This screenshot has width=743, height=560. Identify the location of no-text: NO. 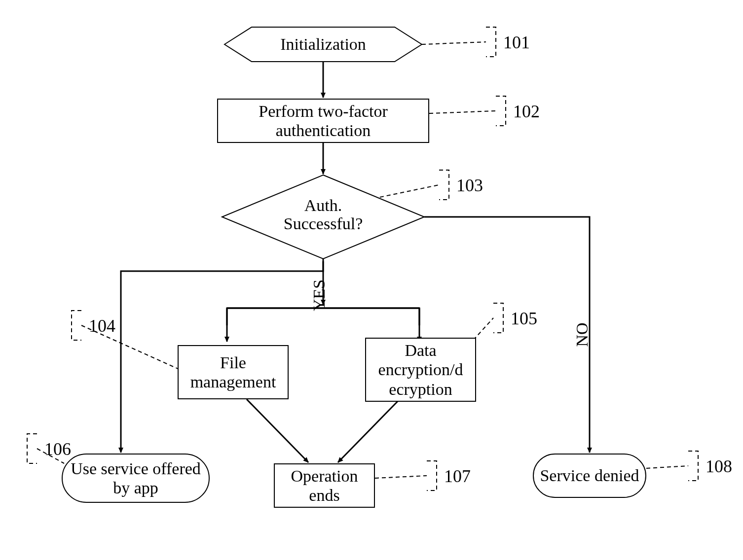
(582, 334).